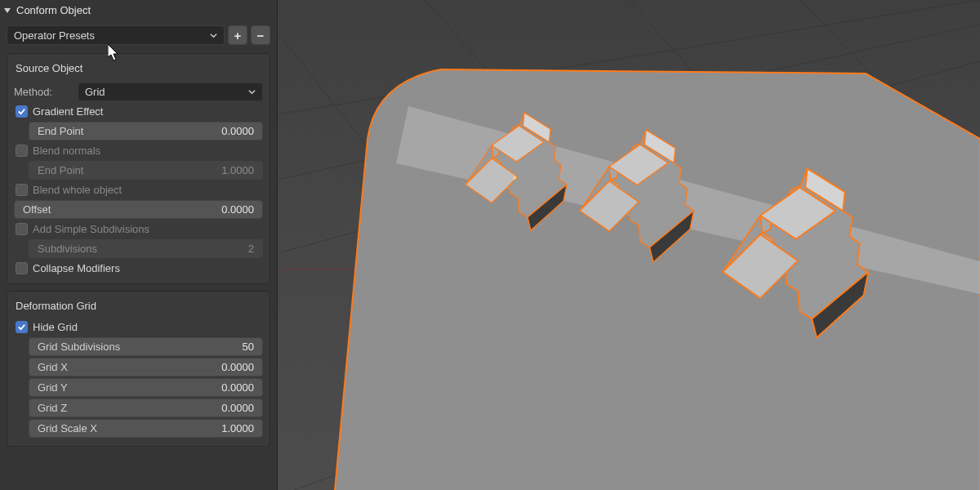  What do you see at coordinates (67, 150) in the screenshot?
I see `blend-normals-label: Blend normals` at bounding box center [67, 150].